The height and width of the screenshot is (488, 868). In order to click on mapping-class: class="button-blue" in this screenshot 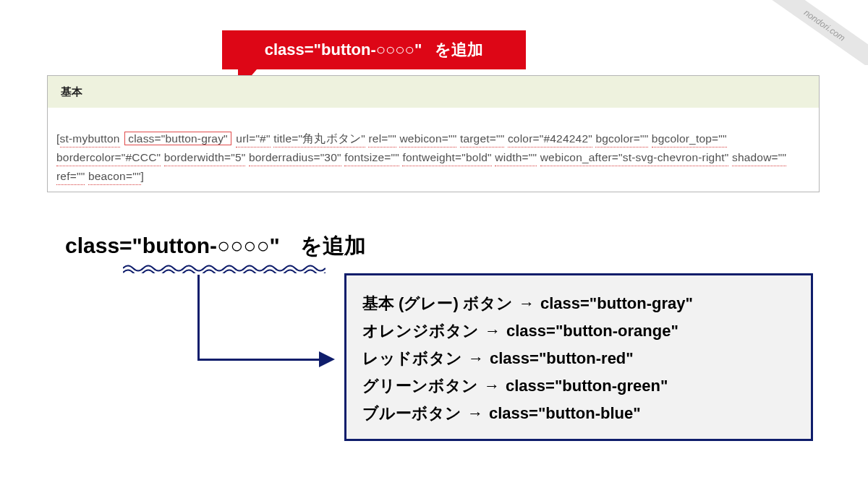, I will do `click(565, 414)`.